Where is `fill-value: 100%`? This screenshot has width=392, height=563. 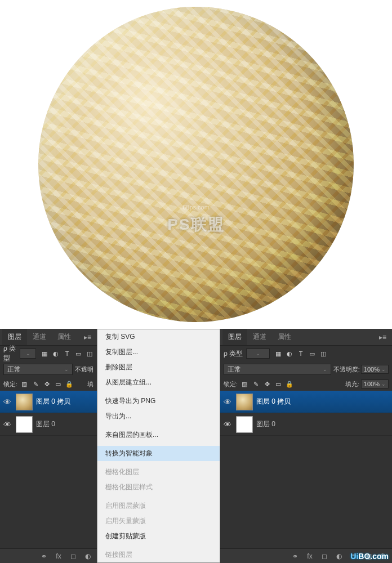
fill-value: 100% is located at coordinates (372, 384).